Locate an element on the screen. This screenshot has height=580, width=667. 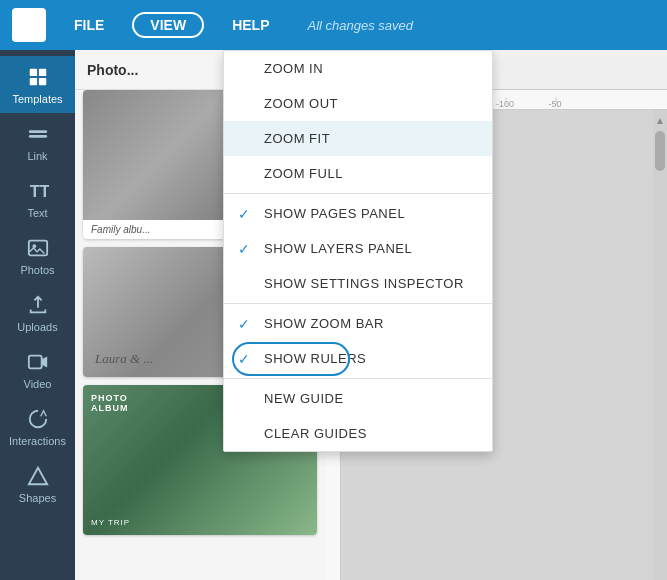
menu-item-clear-guides: CLEAR GUIDES is located at coordinates (358, 434).